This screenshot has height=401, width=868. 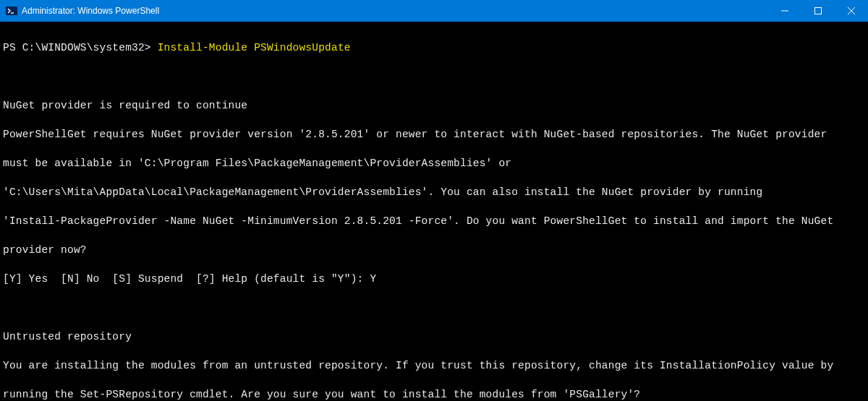 I want to click on output-line: You are installing the modules from an u…, so click(x=434, y=366).